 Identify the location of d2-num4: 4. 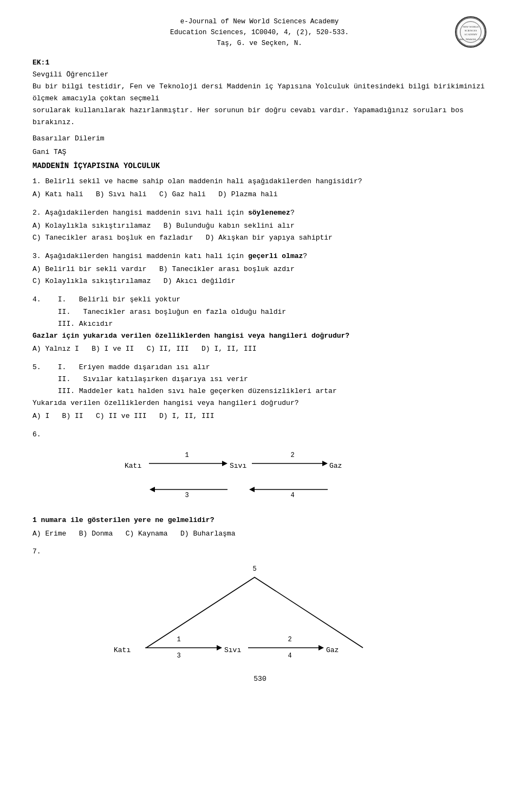
(289, 655).